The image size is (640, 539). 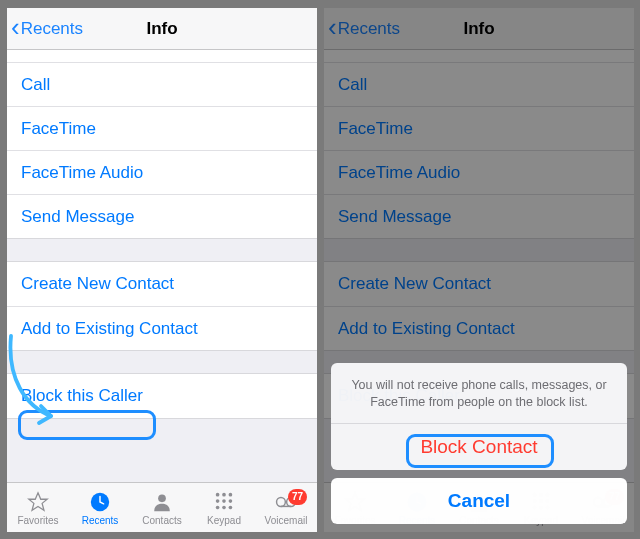 What do you see at coordinates (162, 29) in the screenshot?
I see `nav-bar: ‹ Recents Info` at bounding box center [162, 29].